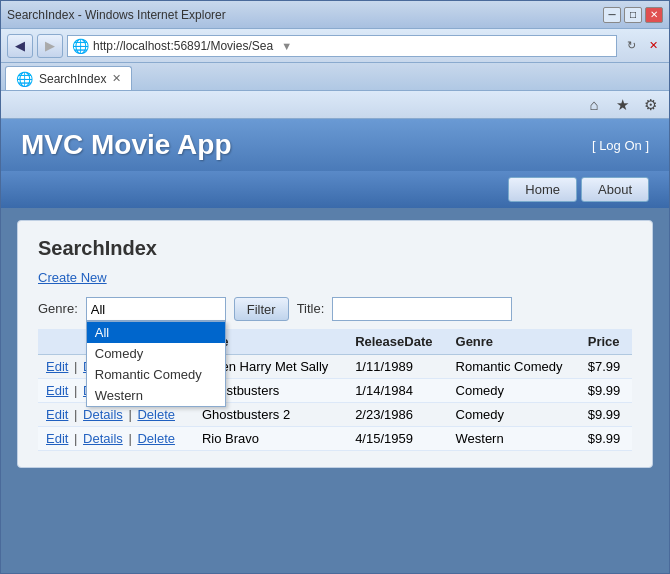  I want to click on app-title: MVC Movie App, so click(126, 145).